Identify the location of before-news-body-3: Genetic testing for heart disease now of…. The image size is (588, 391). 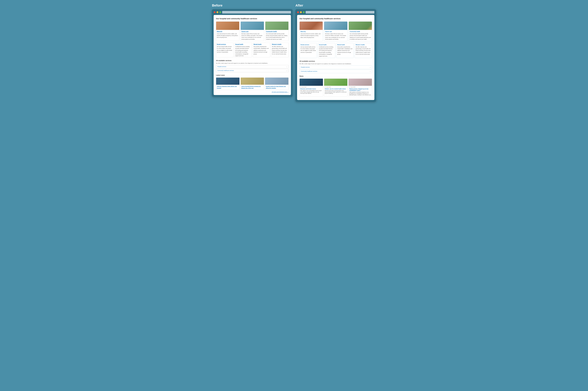
(277, 87).